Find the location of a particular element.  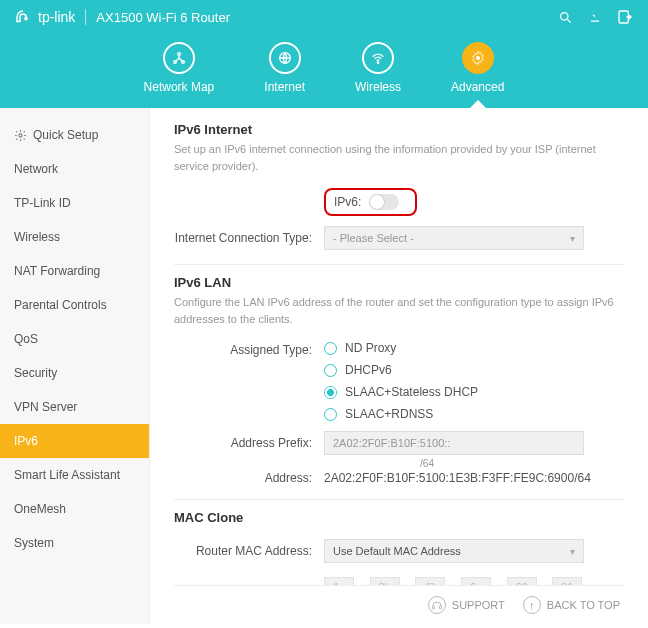

sidebar-item-quick-setup: Quick Setup is located at coordinates (74, 135).